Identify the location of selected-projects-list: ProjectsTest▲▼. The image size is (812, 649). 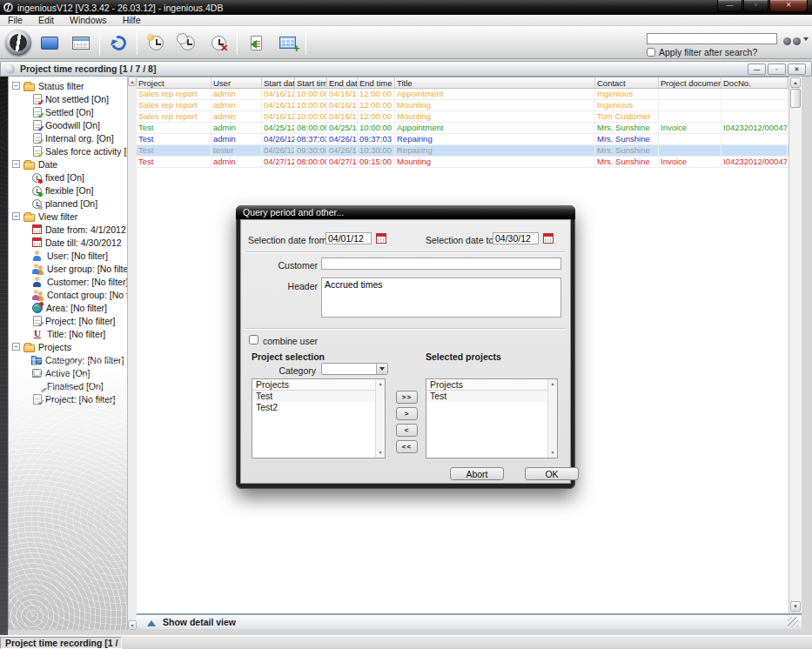
(492, 418).